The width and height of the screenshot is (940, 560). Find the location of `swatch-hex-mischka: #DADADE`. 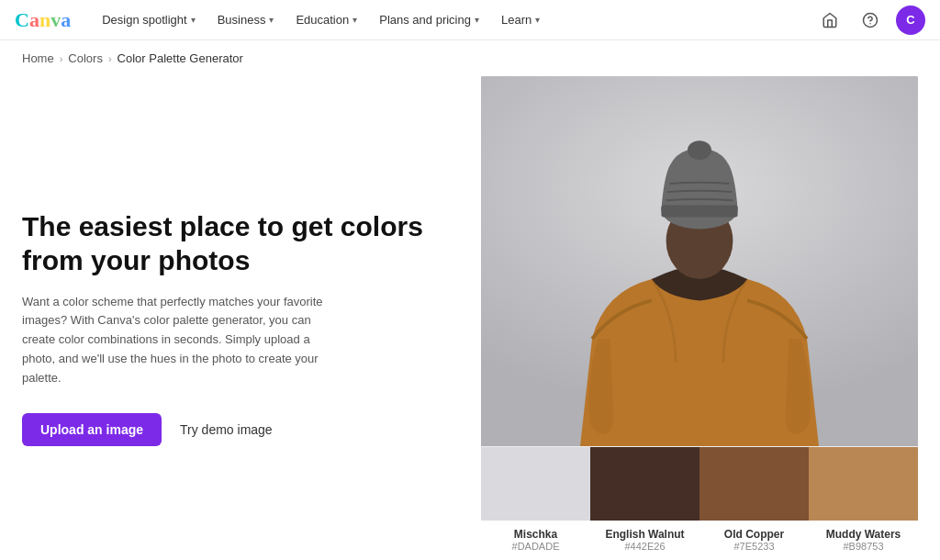

swatch-hex-mischka: #DADADE is located at coordinates (536, 546).